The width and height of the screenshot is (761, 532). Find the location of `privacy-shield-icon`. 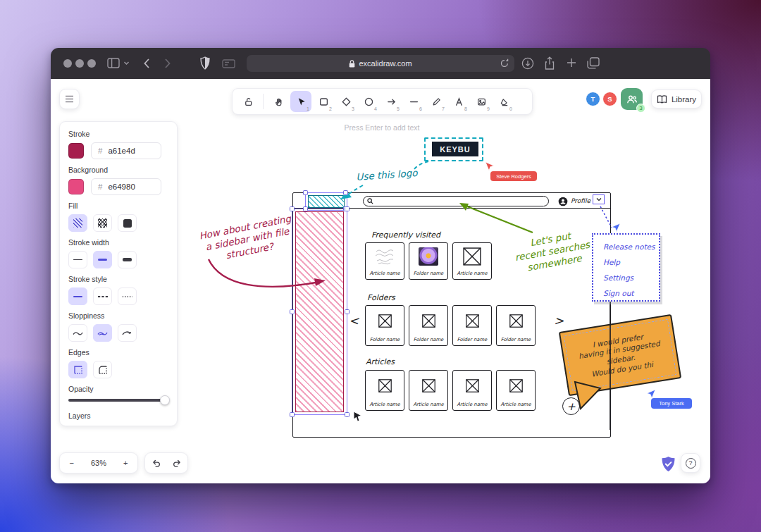

privacy-shield-icon is located at coordinates (205, 63).